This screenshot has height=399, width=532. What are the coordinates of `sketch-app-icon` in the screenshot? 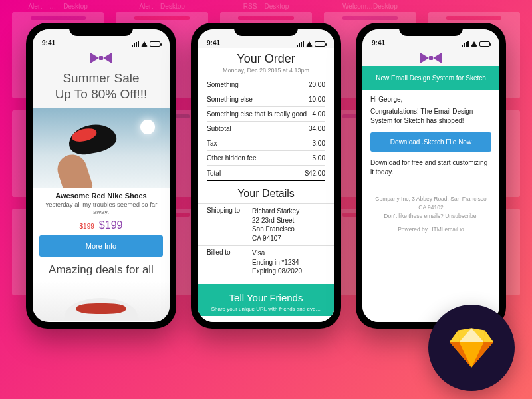 It's located at (471, 348).